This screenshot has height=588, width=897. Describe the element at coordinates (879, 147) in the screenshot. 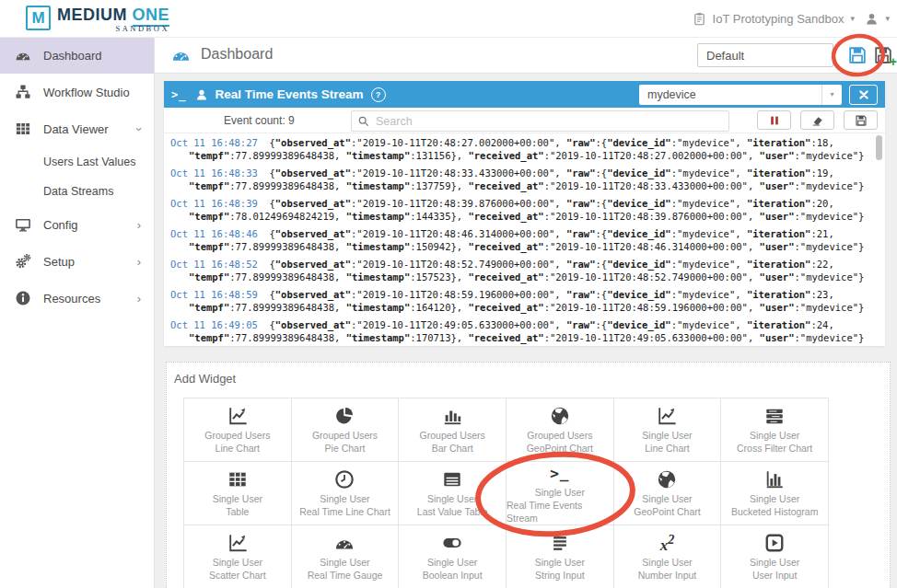

I see `scrollbar-thumb` at that location.